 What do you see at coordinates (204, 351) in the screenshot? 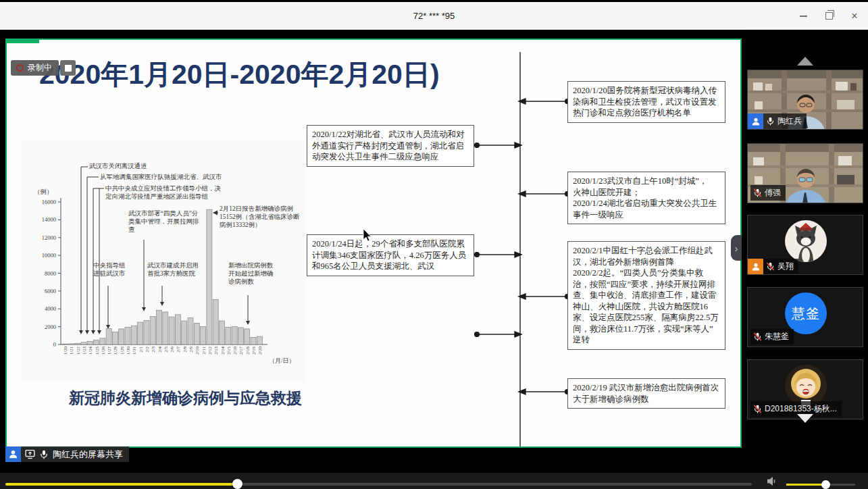
I see `svg-text: 2/11` at bounding box center [204, 351].